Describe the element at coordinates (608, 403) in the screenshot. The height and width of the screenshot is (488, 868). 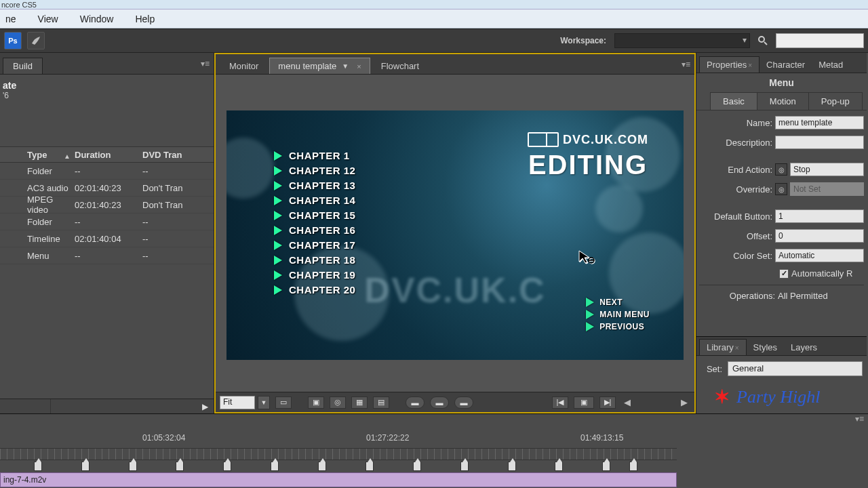
I see `step-fwd-icon: ▶|` at that location.